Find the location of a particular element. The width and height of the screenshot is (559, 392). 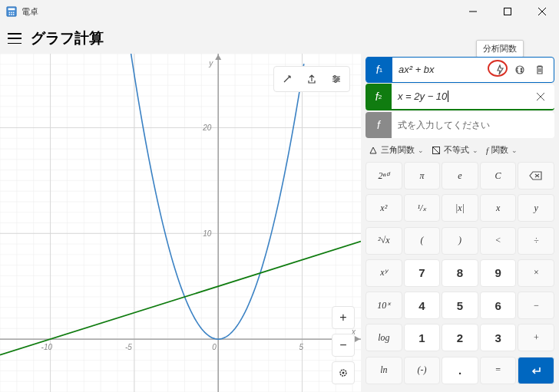

share-icon is located at coordinates (312, 79).